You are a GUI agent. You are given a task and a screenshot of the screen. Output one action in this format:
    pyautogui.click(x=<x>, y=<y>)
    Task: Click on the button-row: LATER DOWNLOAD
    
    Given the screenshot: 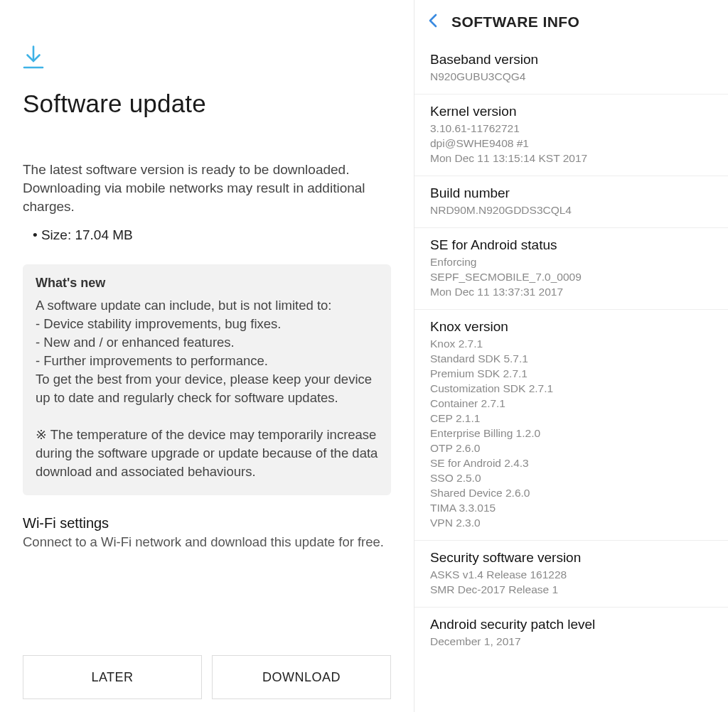 What is the action you would take?
    pyautogui.click(x=207, y=674)
    